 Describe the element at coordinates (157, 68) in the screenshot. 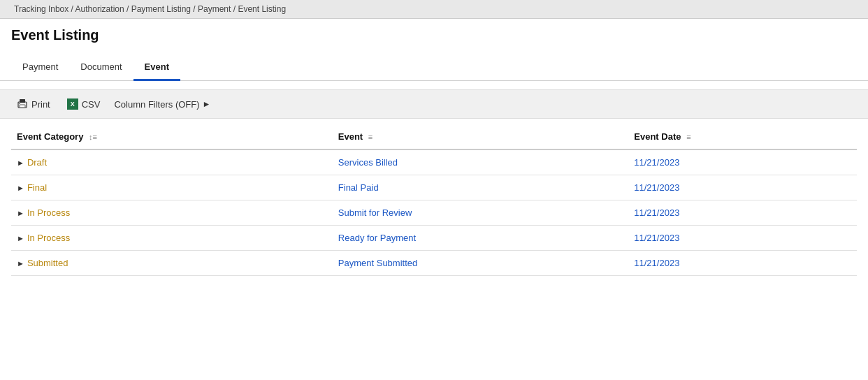

I see `tab-event: Event` at that location.